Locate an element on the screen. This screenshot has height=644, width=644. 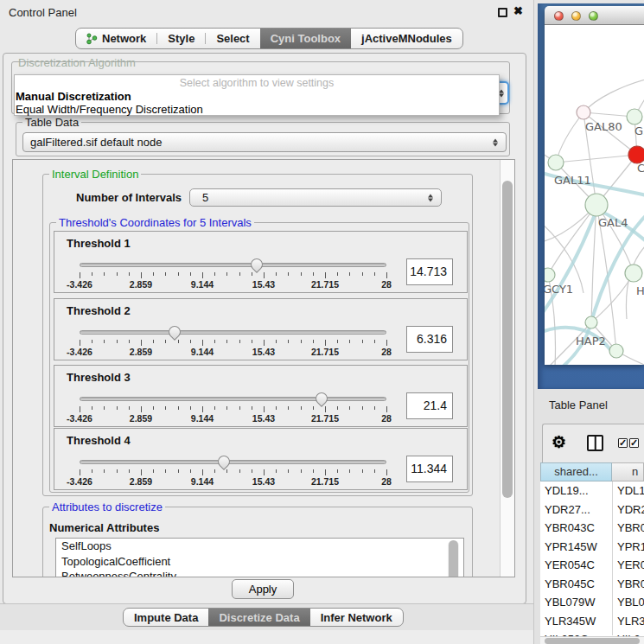
table-row: YBL079WYBL0 is located at coordinates (592, 603).